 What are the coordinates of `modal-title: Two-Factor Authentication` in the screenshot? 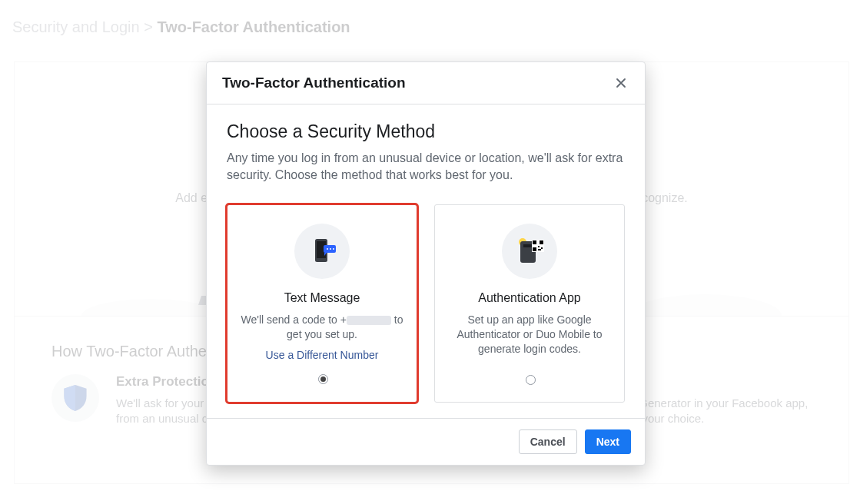 It's located at (314, 83).